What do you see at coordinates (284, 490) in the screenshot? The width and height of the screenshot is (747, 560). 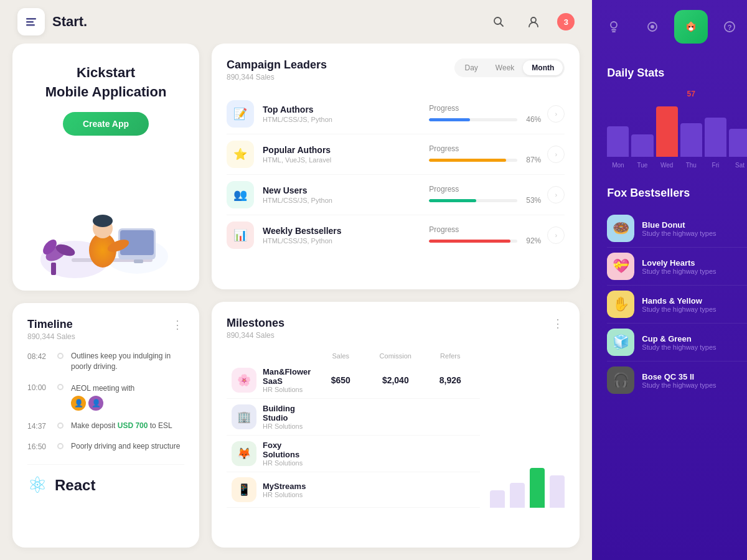 I see `milestone-text: MyStreams HR Solutions` at bounding box center [284, 490].